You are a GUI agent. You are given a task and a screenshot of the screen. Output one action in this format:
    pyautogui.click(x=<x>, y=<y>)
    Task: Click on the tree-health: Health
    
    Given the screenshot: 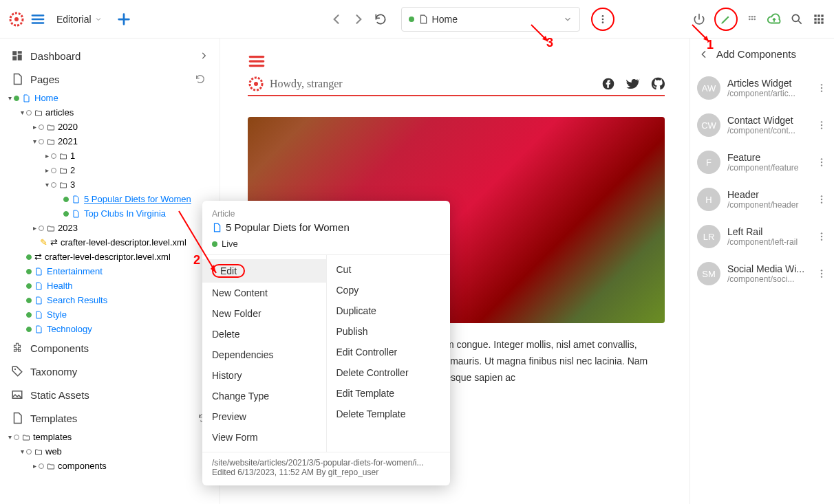 What is the action you would take?
    pyautogui.click(x=110, y=286)
    